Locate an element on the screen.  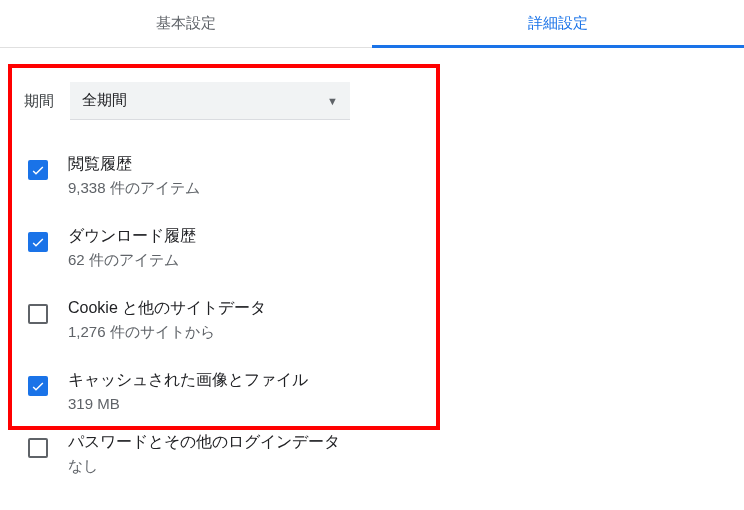
option-title: キャッシュされた画像とファイル is located at coordinates (188, 380).